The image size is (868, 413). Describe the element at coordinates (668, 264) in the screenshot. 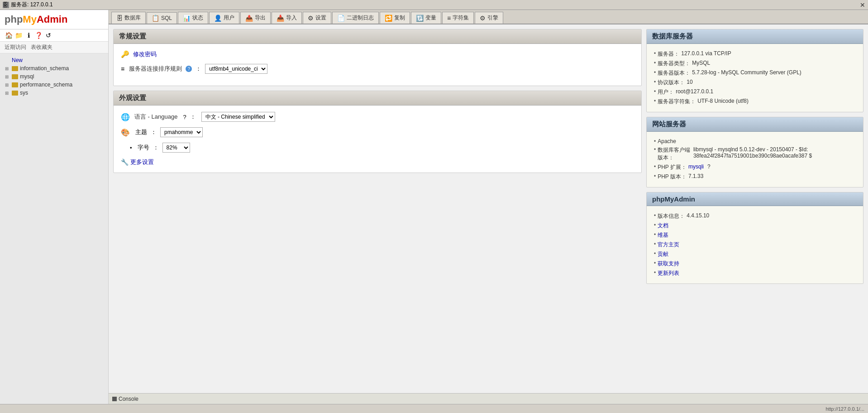

I see `phpmyadmin-support-link: 获取支持` at that location.